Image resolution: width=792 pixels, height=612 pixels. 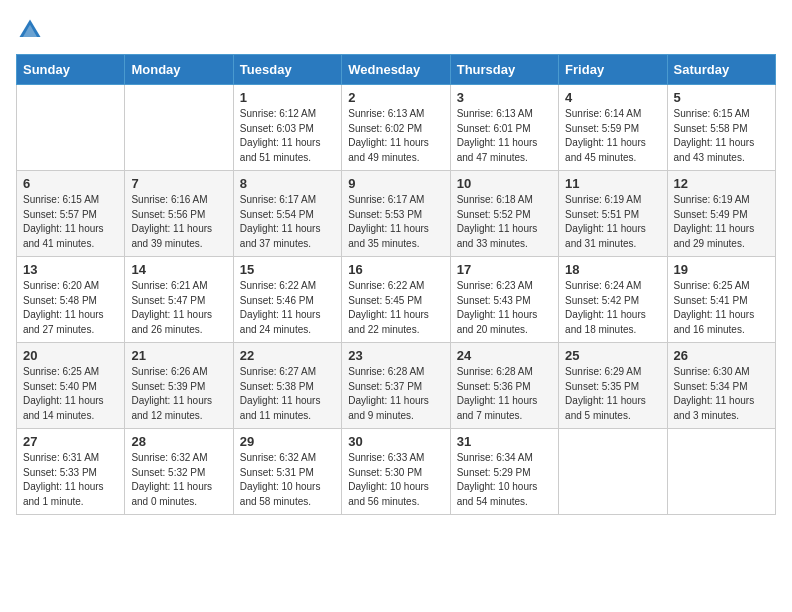 What do you see at coordinates (504, 222) in the screenshot?
I see `day-info: Sunrise: 6:18 AM Sunset: 5:52 PM Dayligh…` at bounding box center [504, 222].